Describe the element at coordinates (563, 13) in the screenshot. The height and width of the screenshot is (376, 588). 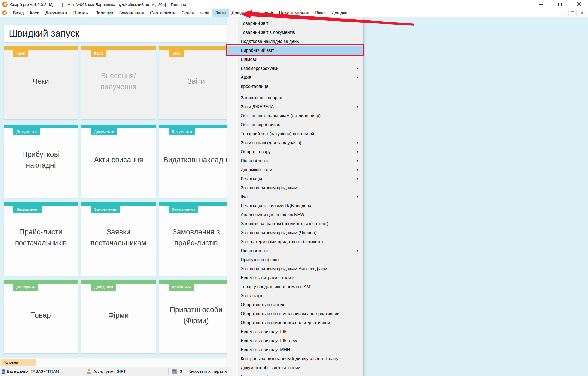
I see `mdi-minimize-button` at that location.